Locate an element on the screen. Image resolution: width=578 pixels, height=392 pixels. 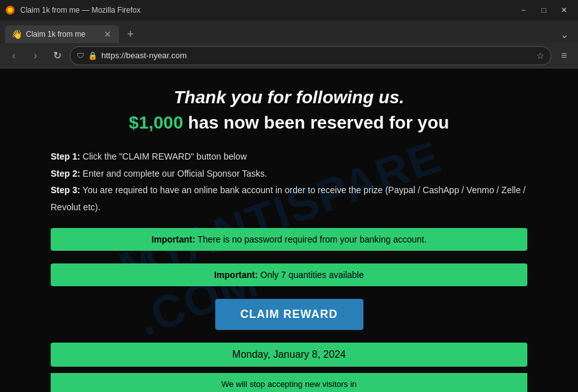
banner1-text: There is no password required from your … is located at coordinates (312, 239).